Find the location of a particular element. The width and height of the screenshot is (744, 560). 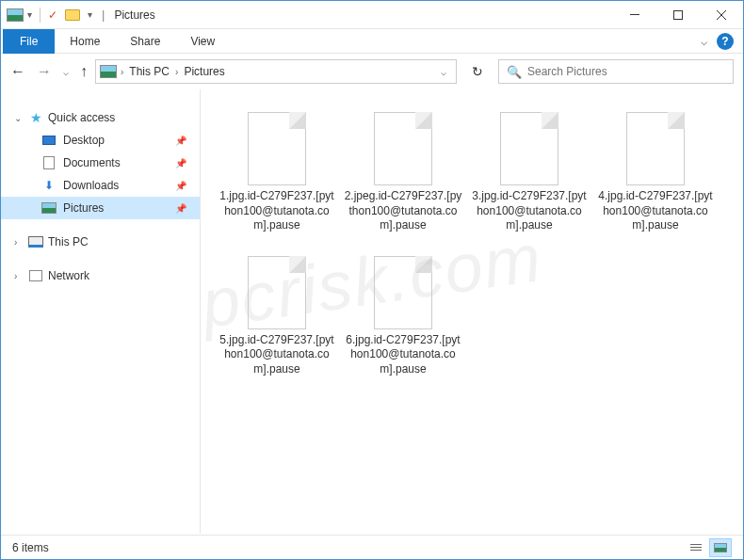

details-view-icon is located at coordinates (696, 548).